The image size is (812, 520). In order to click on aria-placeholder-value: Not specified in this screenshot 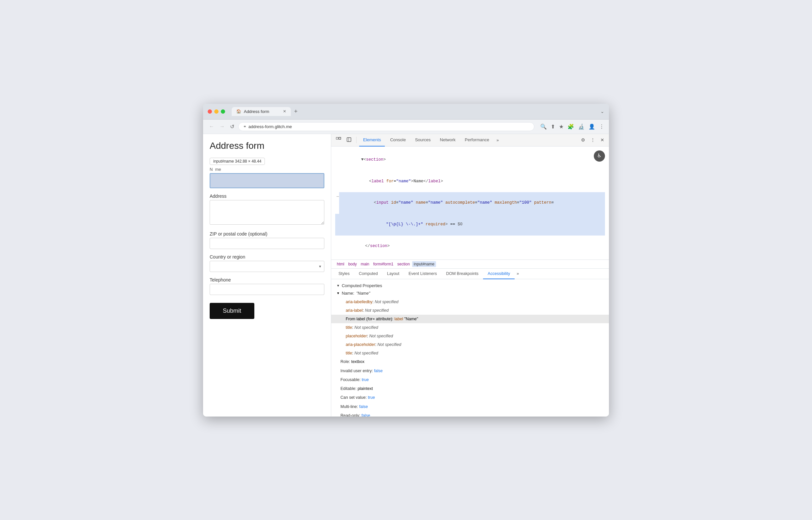, I will do `click(389, 344)`.